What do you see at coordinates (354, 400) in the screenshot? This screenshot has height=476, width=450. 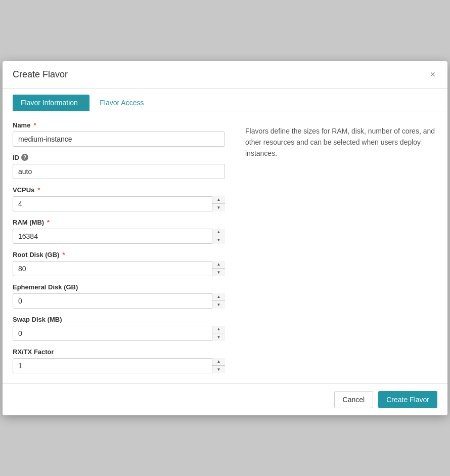 I see `cancel-button: Cancel` at bounding box center [354, 400].